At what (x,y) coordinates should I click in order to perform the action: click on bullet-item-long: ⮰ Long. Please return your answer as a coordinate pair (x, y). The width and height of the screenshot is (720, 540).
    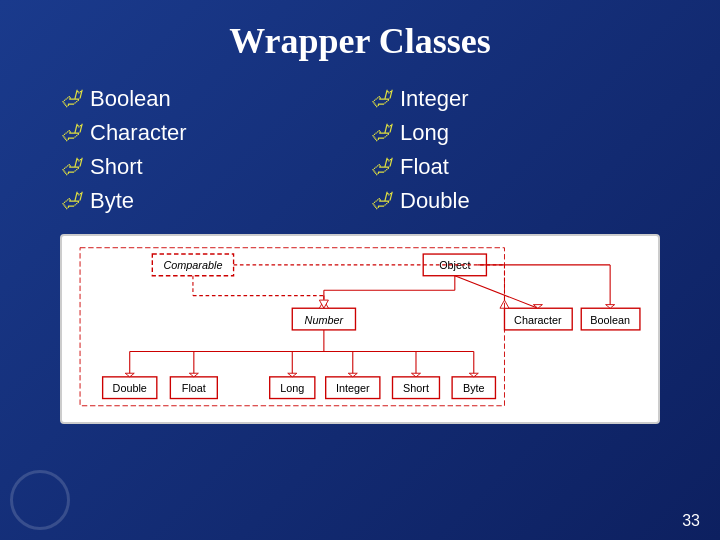
    Looking at the image, I should click on (515, 133).